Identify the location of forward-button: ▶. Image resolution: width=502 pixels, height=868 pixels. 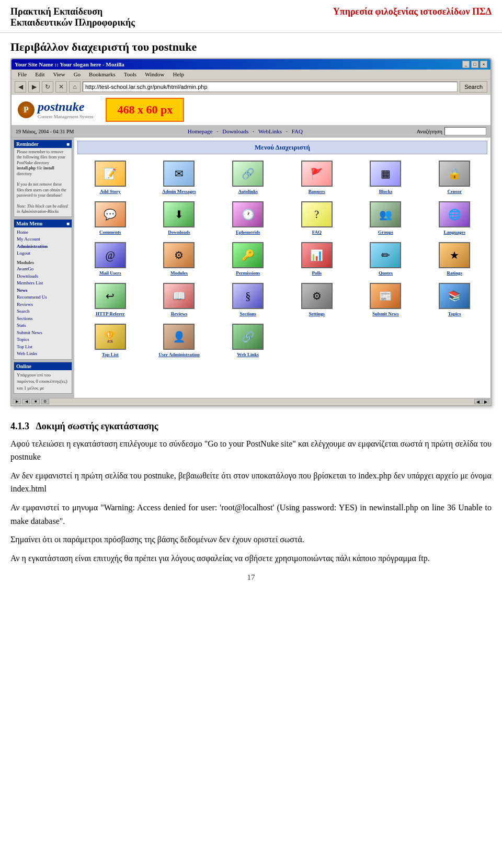
(34, 87).